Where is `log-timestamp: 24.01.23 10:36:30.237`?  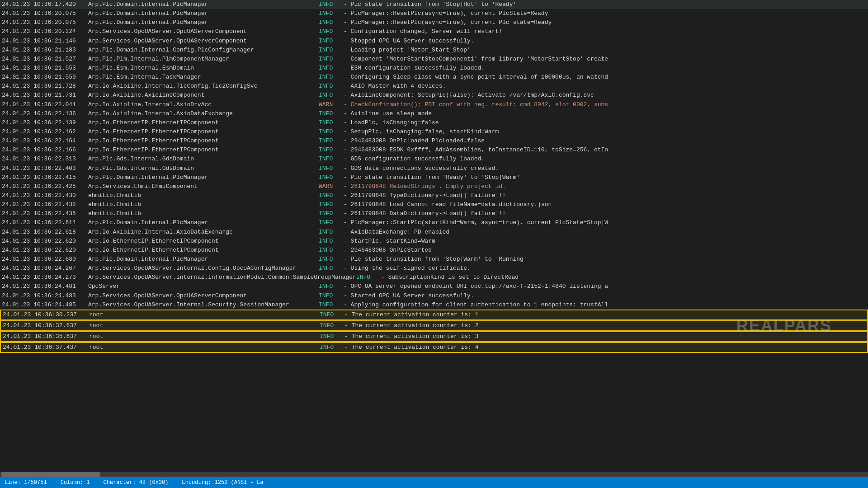
log-timestamp: 24.01.23 10:36:30.237 is located at coordinates (45, 315).